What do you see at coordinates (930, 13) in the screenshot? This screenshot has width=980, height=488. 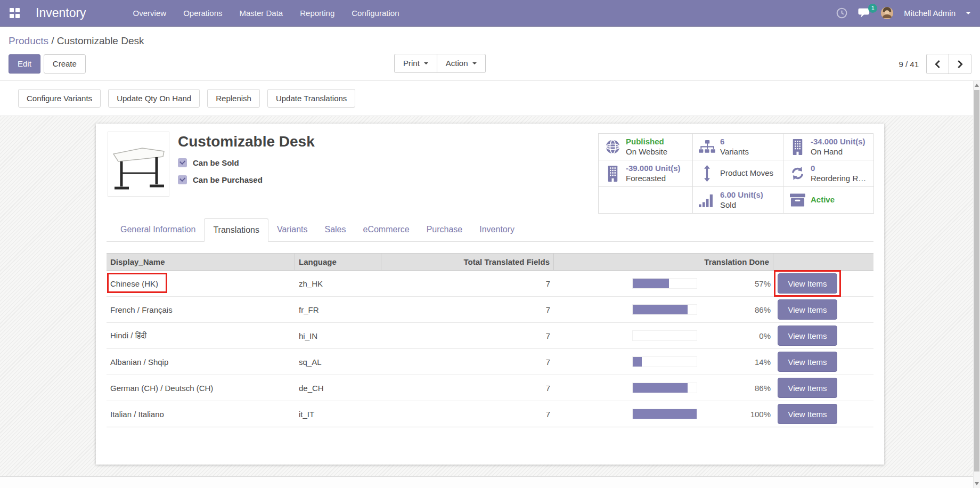 I see `user-menu: Mitchell Admin` at bounding box center [930, 13].